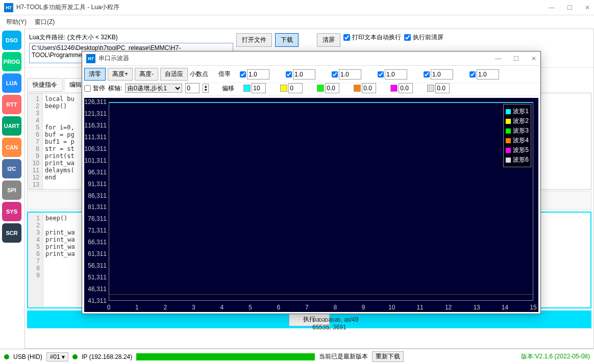 This screenshot has height=364, width=594. What do you see at coordinates (226, 357) in the screenshot?
I see `progress-bar` at bounding box center [226, 357].